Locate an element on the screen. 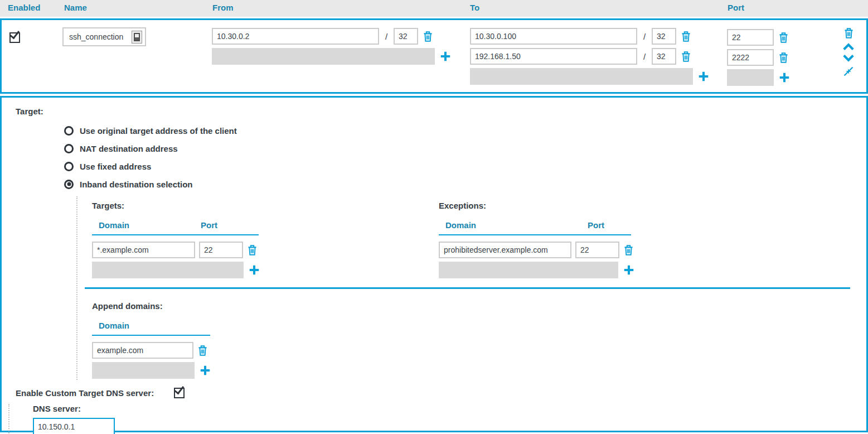  exceptions-empty-row is located at coordinates (528, 270).